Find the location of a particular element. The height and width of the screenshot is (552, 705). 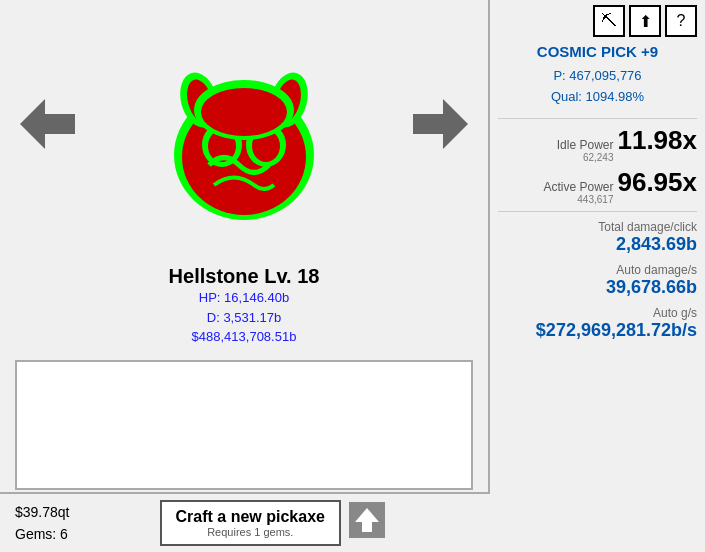

idle-power-value: 11.98x is located at coordinates (657, 140).